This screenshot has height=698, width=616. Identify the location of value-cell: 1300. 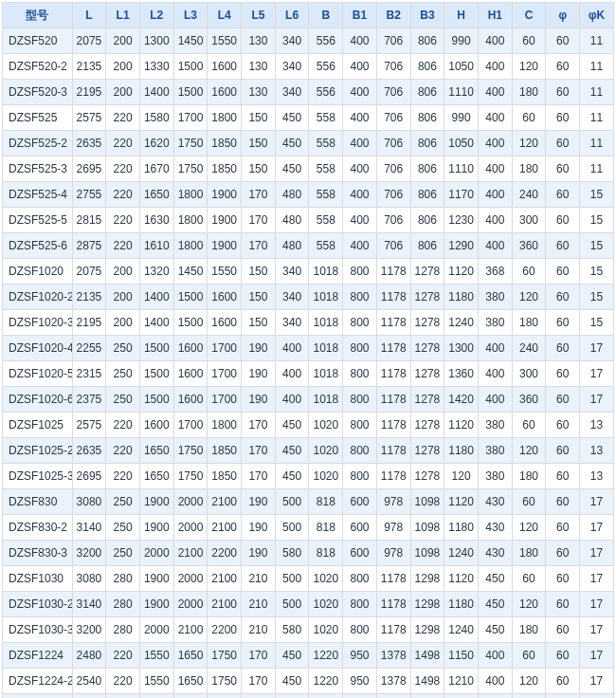
(462, 349).